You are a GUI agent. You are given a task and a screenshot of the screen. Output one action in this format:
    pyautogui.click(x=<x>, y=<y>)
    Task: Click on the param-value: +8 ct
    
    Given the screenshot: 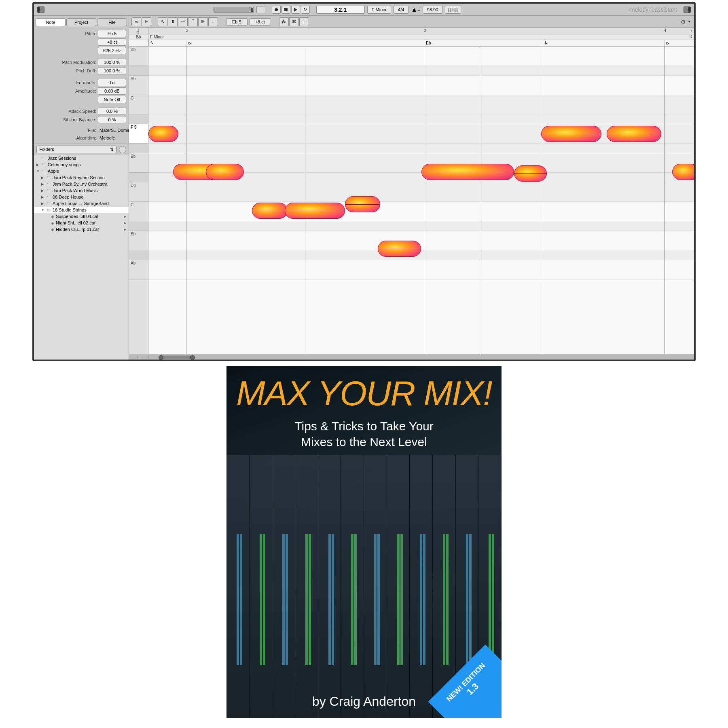 What is the action you would take?
    pyautogui.click(x=112, y=42)
    